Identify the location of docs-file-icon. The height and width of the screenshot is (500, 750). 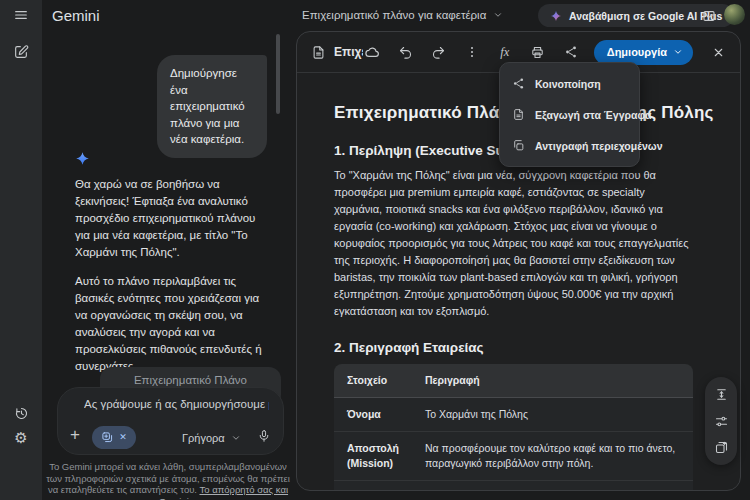
(518, 114).